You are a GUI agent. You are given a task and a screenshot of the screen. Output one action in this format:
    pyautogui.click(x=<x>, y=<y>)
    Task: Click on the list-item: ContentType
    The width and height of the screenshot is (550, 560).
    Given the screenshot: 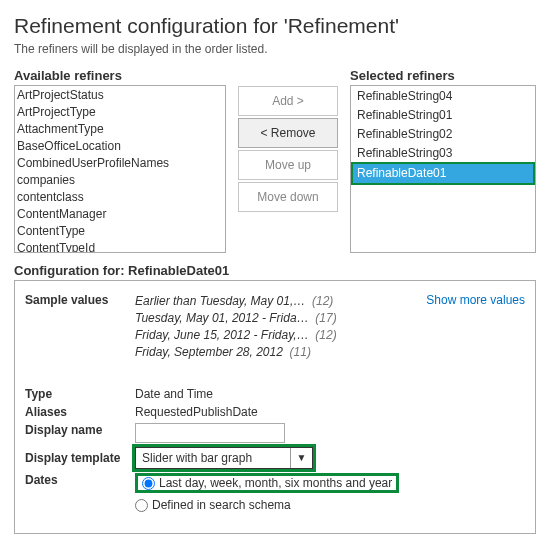 What is the action you would take?
    pyautogui.click(x=120, y=232)
    